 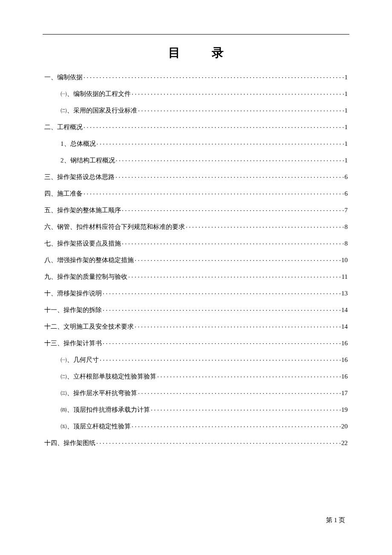 I want to click on toc-entry-page: 11, so click(x=345, y=277).